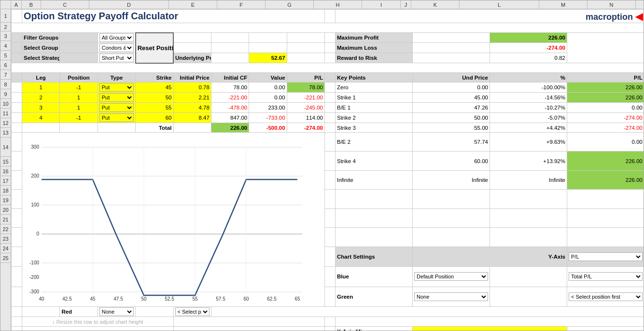  I want to click on cell-i5, so click(306, 58).